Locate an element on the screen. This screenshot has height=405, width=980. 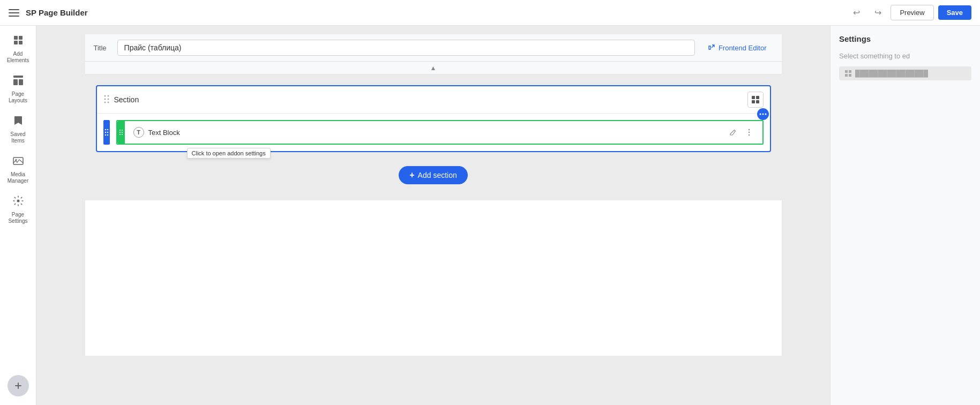
add-section-icon: + is located at coordinates (412, 175).